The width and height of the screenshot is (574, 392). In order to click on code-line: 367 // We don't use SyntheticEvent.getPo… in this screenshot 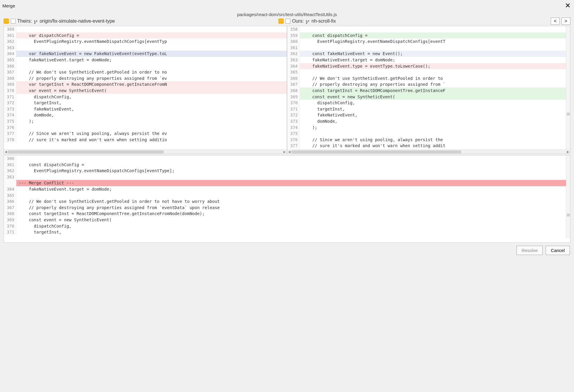, I will do `click(145, 72)`.